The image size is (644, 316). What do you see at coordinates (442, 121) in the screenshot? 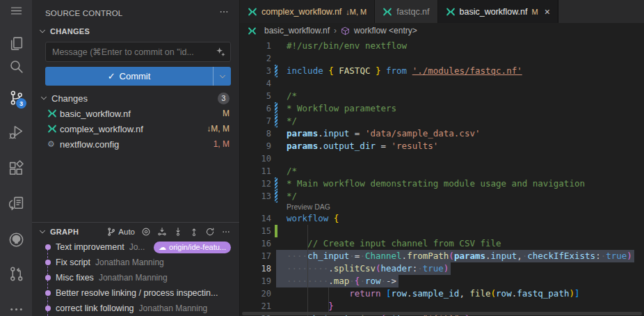
I see `code-line: 7*/` at bounding box center [442, 121].